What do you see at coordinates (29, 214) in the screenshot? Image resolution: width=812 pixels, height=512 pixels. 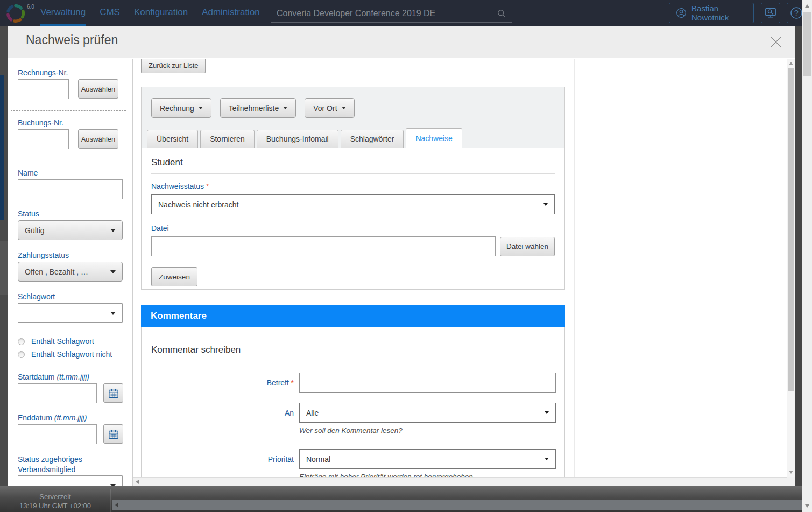 I see `status-label: Status` at bounding box center [29, 214].